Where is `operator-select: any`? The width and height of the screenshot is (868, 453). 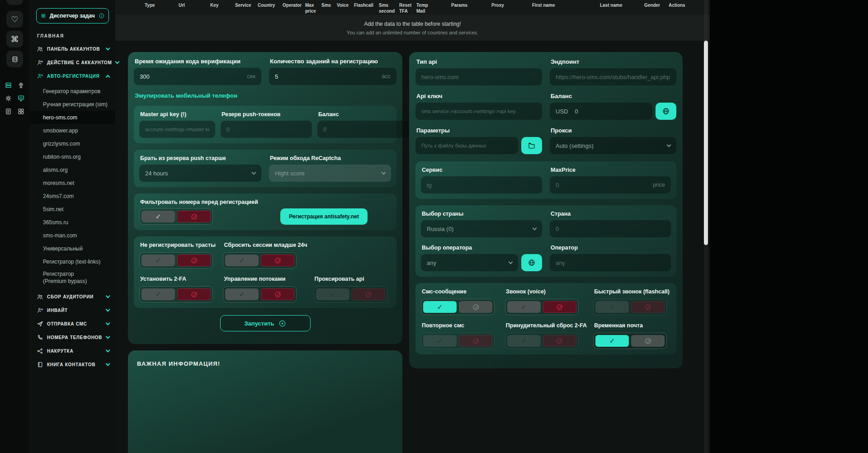 operator-select: any is located at coordinates (469, 263).